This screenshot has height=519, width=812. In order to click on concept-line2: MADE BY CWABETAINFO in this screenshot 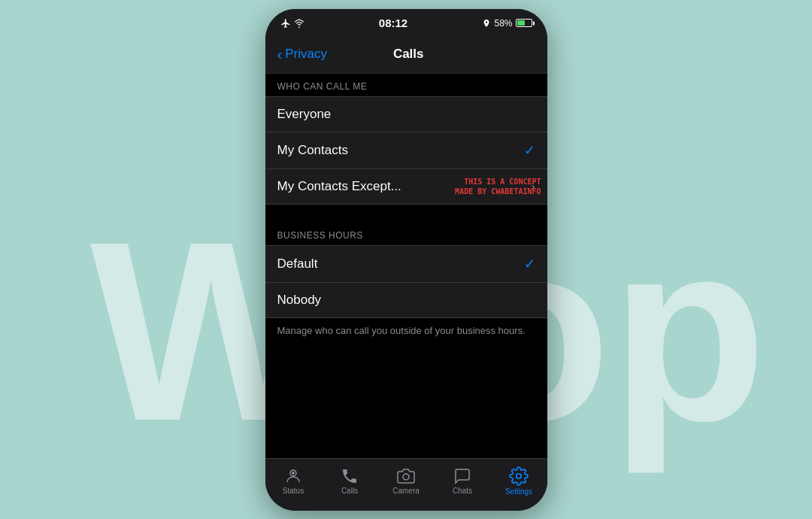, I will do `click(498, 191)`.